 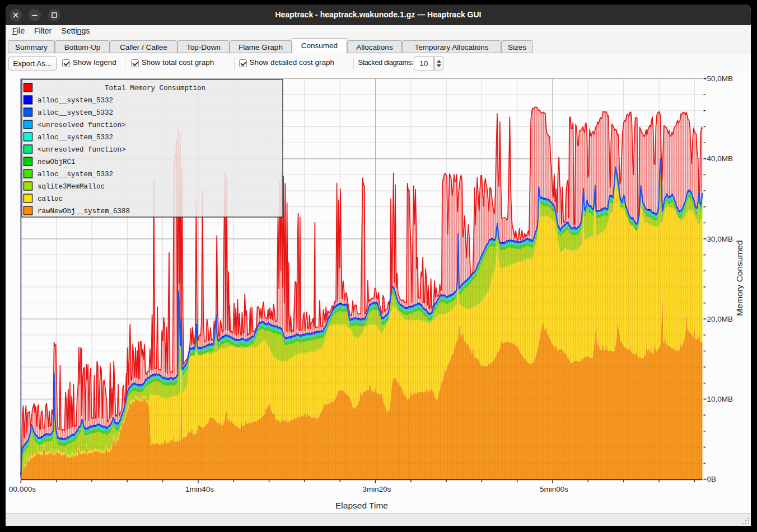 What do you see at coordinates (155, 88) in the screenshot?
I see `svg-text: Total Memory Consumption` at bounding box center [155, 88].